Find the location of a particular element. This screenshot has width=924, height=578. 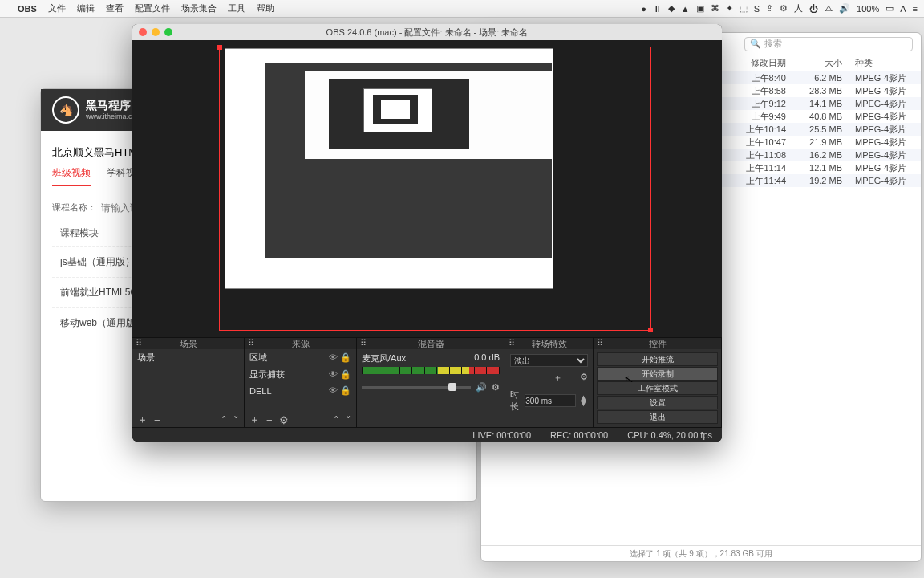

brand-logo-icon: 🐴 is located at coordinates (66, 110).